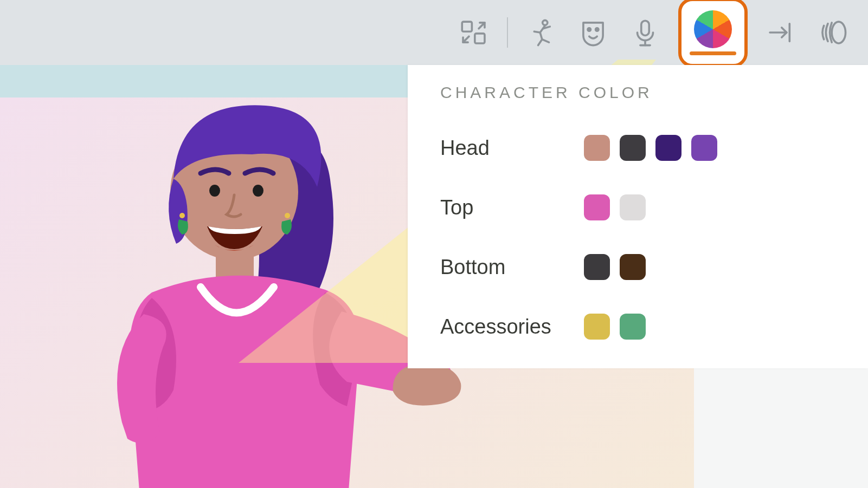 Image resolution: width=868 pixels, height=488 pixels. I want to click on color-row-head: Head, so click(638, 148).